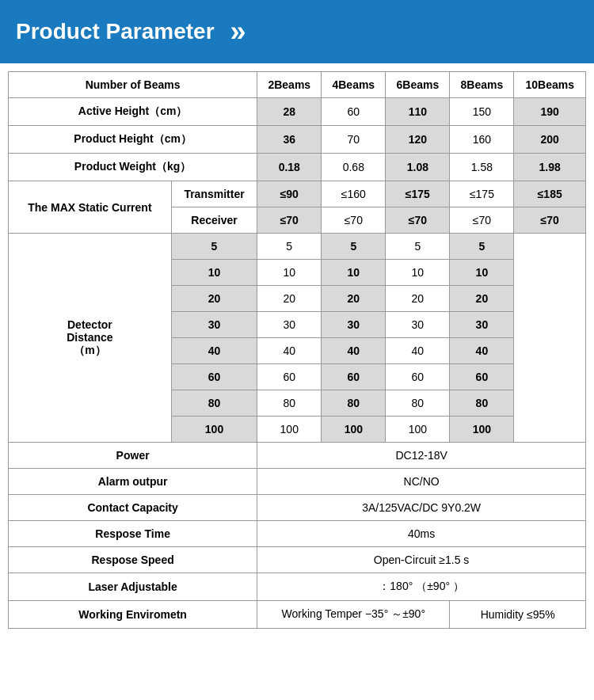 The image size is (594, 700). Describe the element at coordinates (133, 168) in the screenshot. I see `product-weight-label: Product Weight（kg）` at that location.